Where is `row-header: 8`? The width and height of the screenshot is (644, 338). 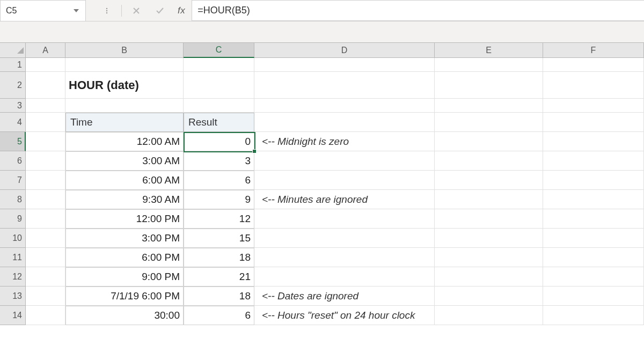
row-header: 8 is located at coordinates (13, 200).